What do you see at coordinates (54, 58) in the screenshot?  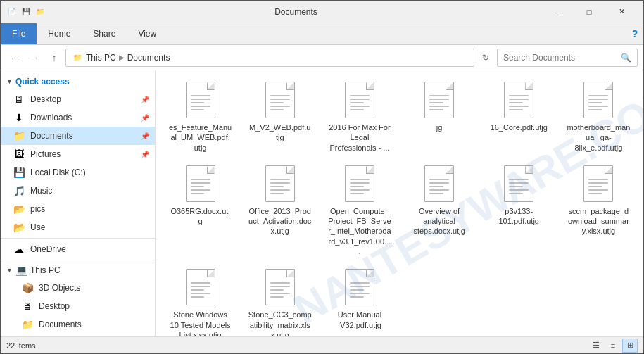 I see `up-button: ↑` at bounding box center [54, 58].